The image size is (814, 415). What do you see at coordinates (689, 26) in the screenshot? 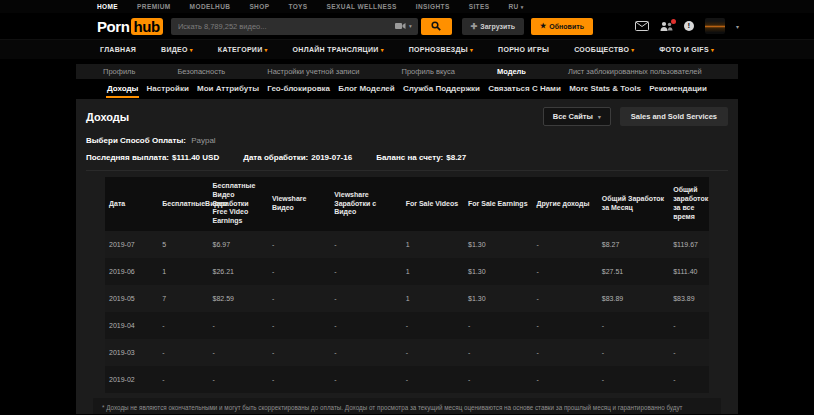
I see `notifications-button: !` at bounding box center [689, 26].